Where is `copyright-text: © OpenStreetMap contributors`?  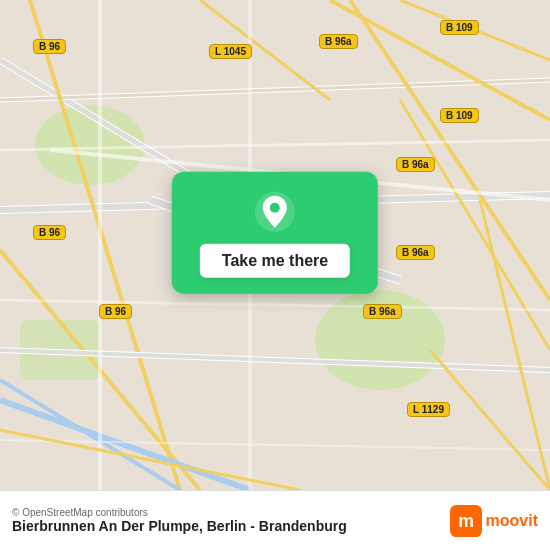 copyright-text: © OpenStreetMap contributors is located at coordinates (180, 512).